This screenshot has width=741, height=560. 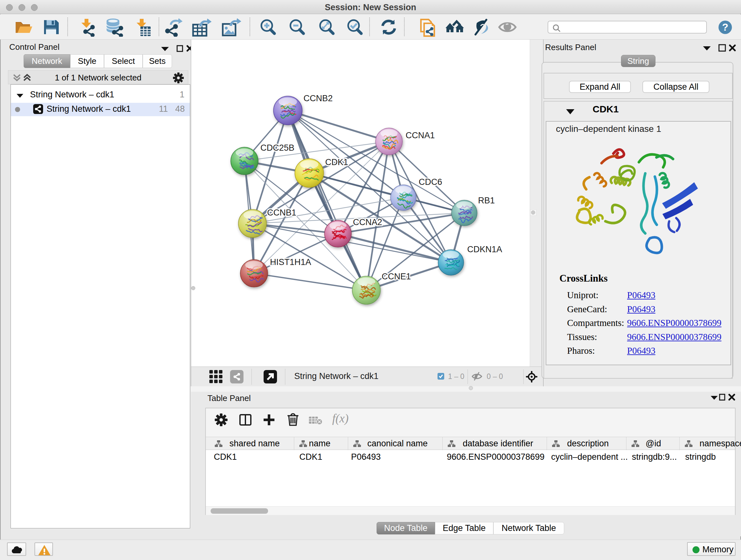 I want to click on svg-text: CCNB2, so click(x=318, y=99).